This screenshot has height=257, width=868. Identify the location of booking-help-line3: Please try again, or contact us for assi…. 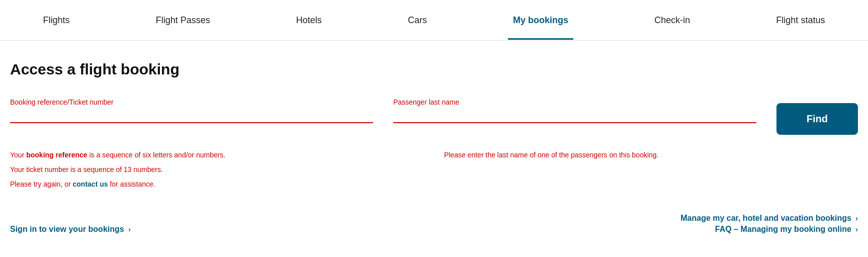
(217, 184).